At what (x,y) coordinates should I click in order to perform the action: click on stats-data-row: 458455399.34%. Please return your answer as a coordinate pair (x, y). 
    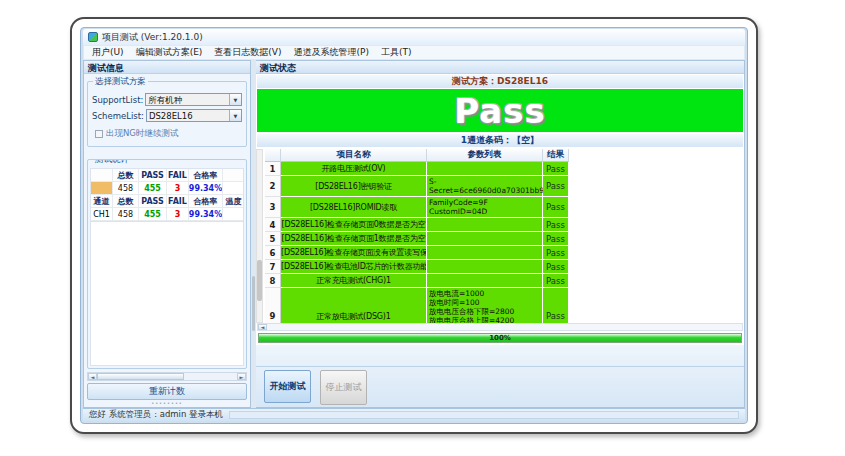
    Looking at the image, I should click on (167, 188).